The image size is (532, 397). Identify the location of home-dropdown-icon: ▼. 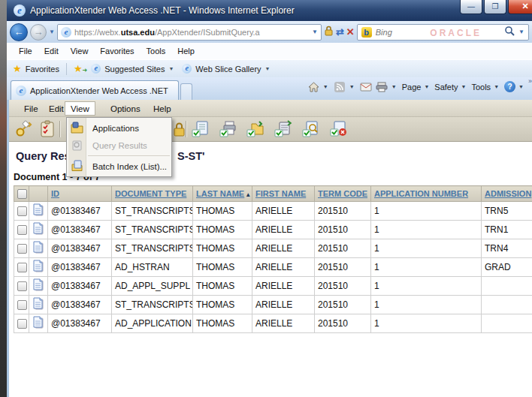
(326, 87).